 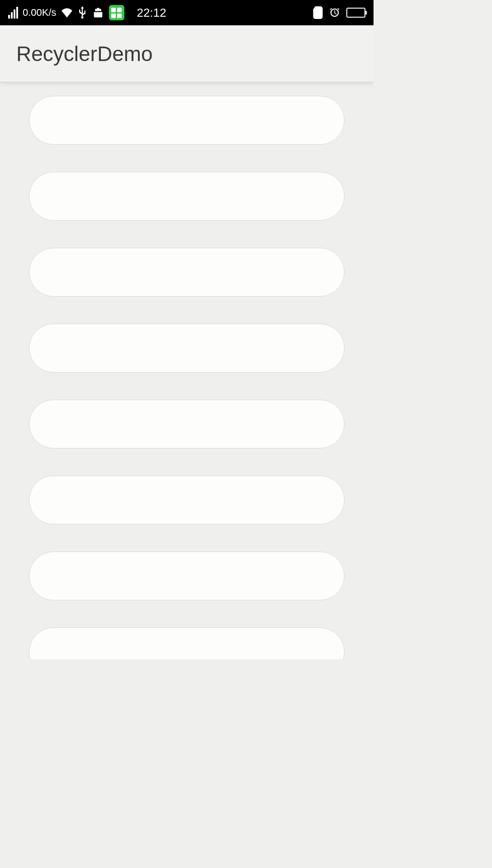 I want to click on clock: 22:12, so click(x=152, y=13).